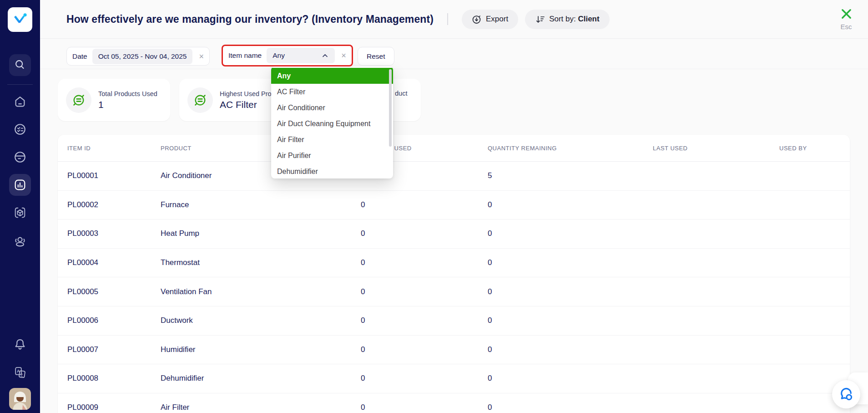  What do you see at coordinates (401, 93) in the screenshot?
I see `card-label-tail: duct` at bounding box center [401, 93].